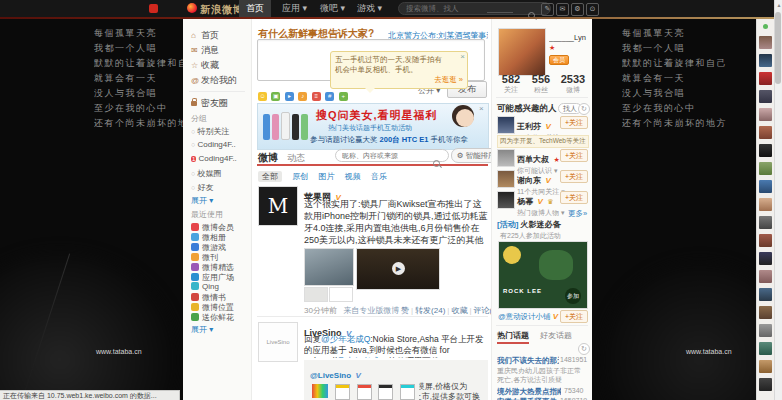  I want to click on sidebar-item-close-friends: 密友圈, so click(210, 104).